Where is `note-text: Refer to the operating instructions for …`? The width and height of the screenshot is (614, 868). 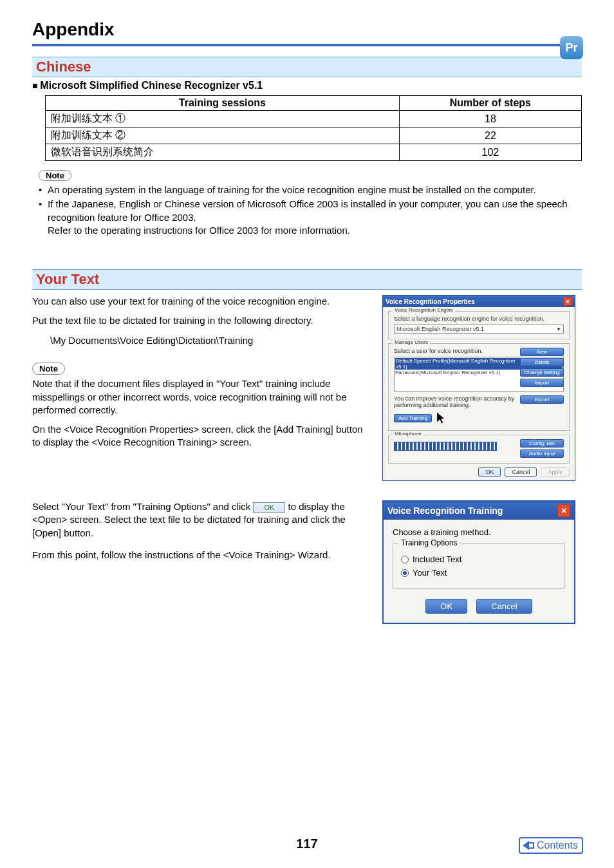
note-text: Refer to the operating instructions for … is located at coordinates (194, 231).